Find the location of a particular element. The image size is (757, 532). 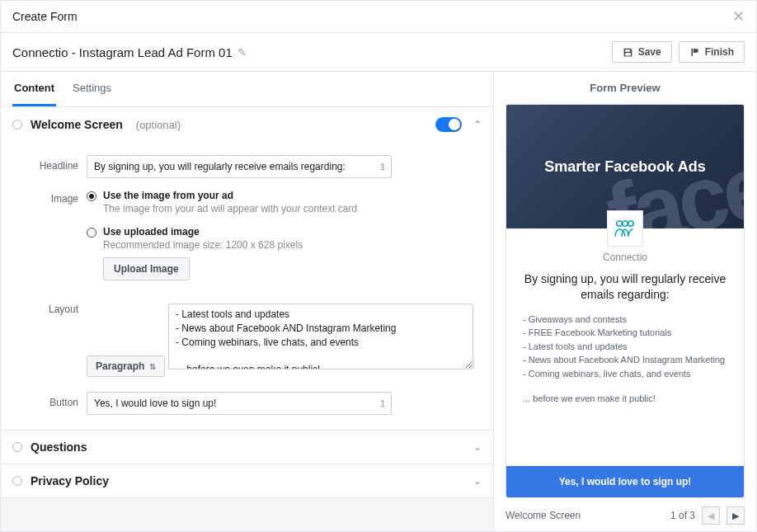

hero-text: Smarter Facebook Ads is located at coordinates (625, 167).